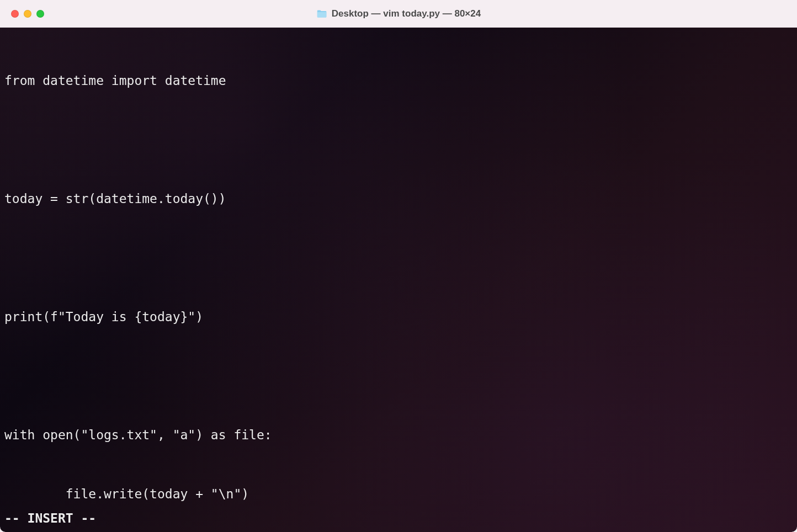 The image size is (797, 532). I want to click on folder-icon, so click(322, 14).